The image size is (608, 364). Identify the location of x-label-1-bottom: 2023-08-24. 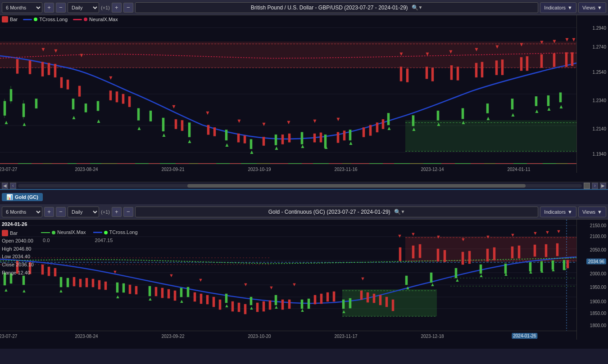
(86, 337).